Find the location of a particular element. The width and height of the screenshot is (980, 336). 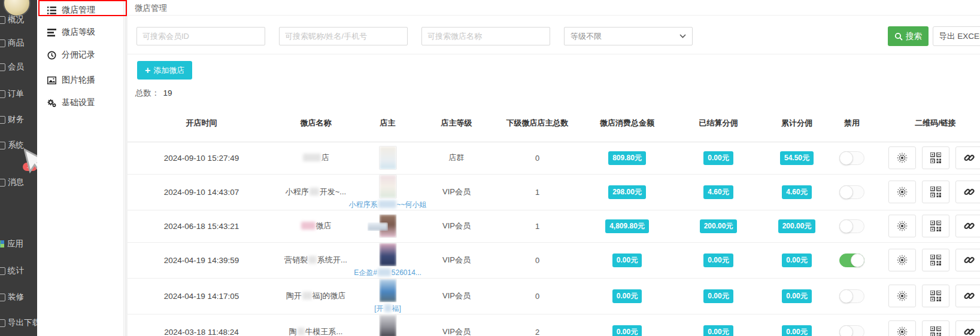

menu-item-label: 图片轮播 is located at coordinates (78, 80).